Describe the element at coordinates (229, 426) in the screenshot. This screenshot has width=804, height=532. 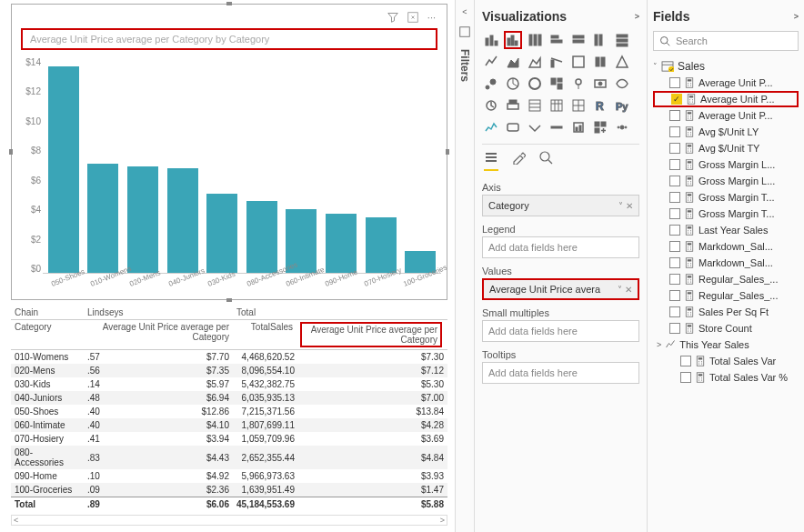
I see `table-row: 060-Intimate.40$4.101,807,699.11$4.28` at that location.